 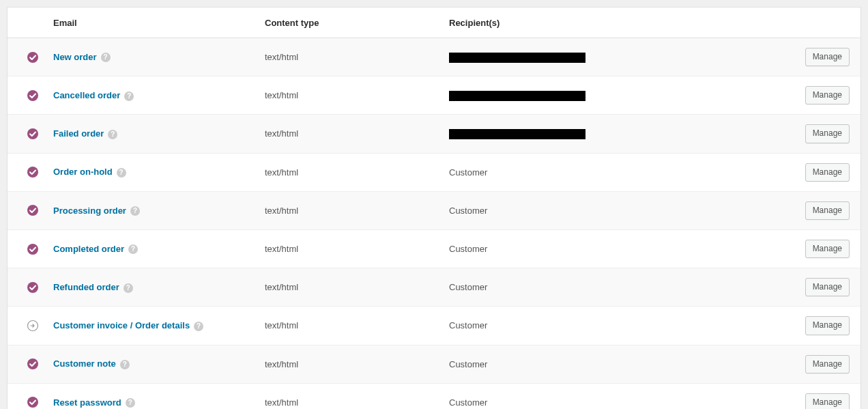 What do you see at coordinates (86, 287) in the screenshot?
I see `email-link: Refunded order` at bounding box center [86, 287].